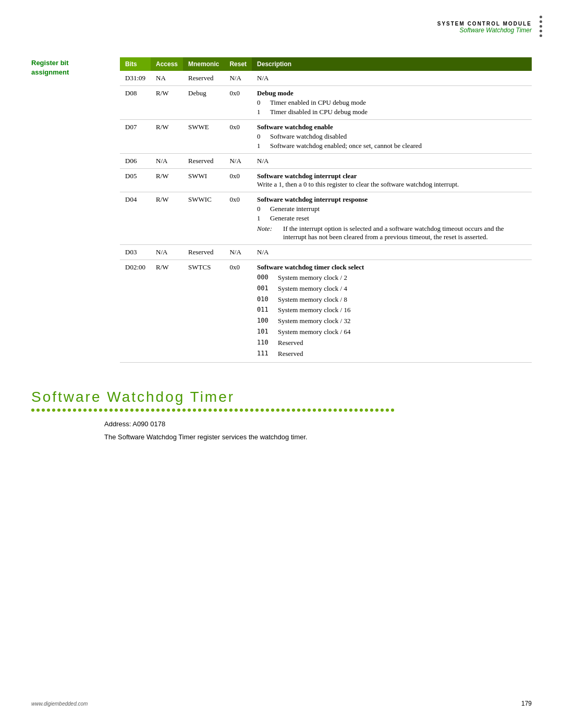 Image resolution: width=563 pixels, height=728 pixels. I want to click on table-row: D05R/WSWWI0x0Software watchdog interrupt…, so click(326, 180).